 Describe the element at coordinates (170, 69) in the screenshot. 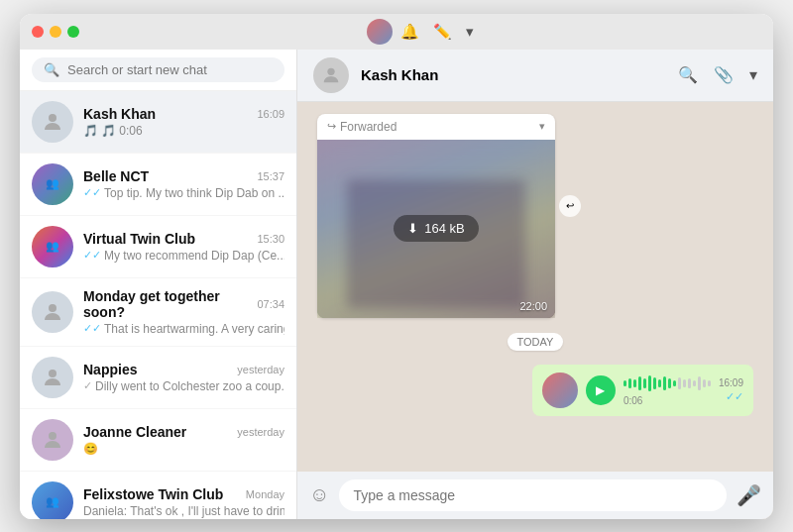

I see `search-input` at that location.